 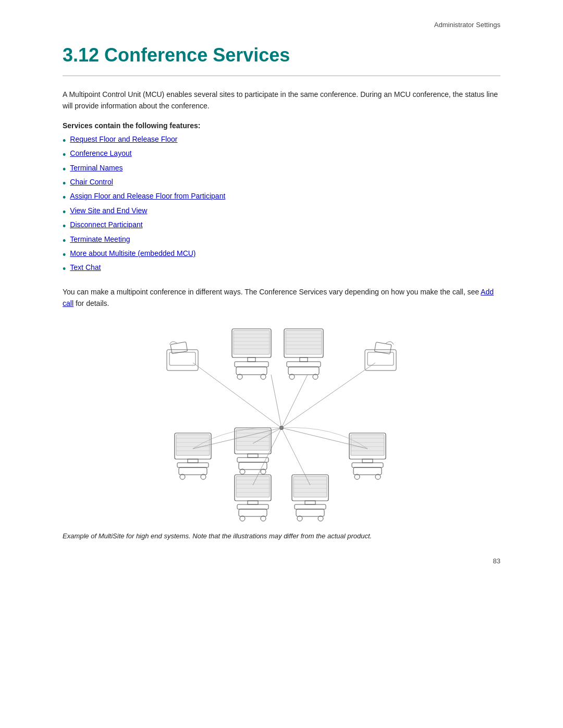 What do you see at coordinates (282, 170) in the screenshot?
I see `list-item: •Terminal Names` at bounding box center [282, 170].